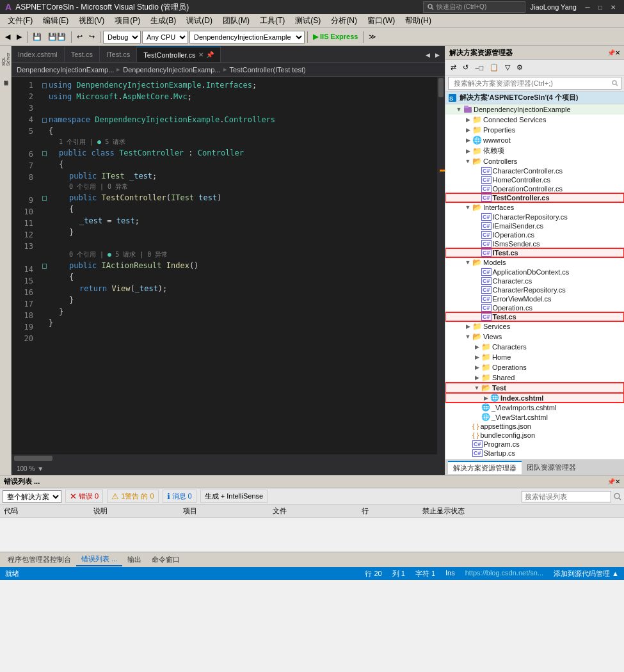 The width and height of the screenshot is (624, 672). Describe the element at coordinates (535, 453) in the screenshot. I see `tree-startup: C# Startup.cs` at that location.